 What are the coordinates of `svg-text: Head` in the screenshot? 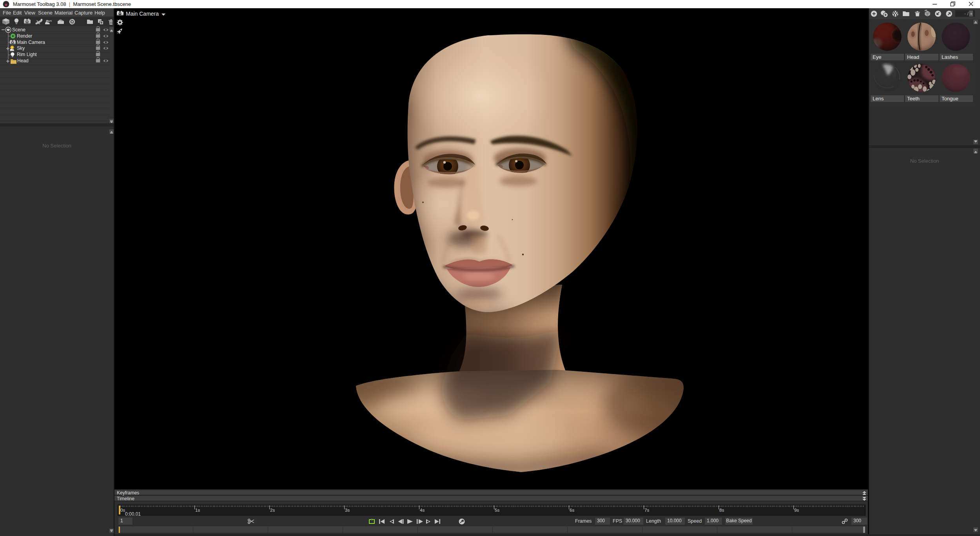 It's located at (913, 57).